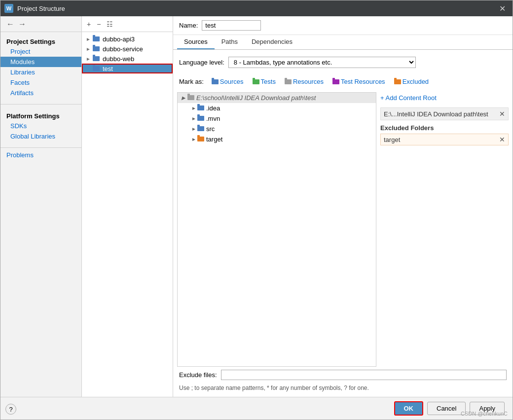  Describe the element at coordinates (277, 98) in the screenshot. I see `file-tree-root: ▶ E:\school\IntelliJ IDEA Download path\…` at that location.